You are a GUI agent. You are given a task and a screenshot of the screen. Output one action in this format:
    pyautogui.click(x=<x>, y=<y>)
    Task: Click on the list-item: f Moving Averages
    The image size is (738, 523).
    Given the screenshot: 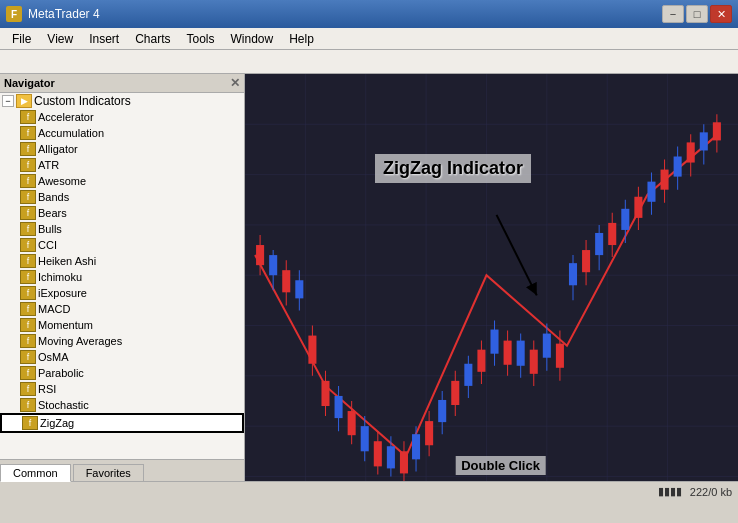 What is the action you would take?
    pyautogui.click(x=122, y=341)
    